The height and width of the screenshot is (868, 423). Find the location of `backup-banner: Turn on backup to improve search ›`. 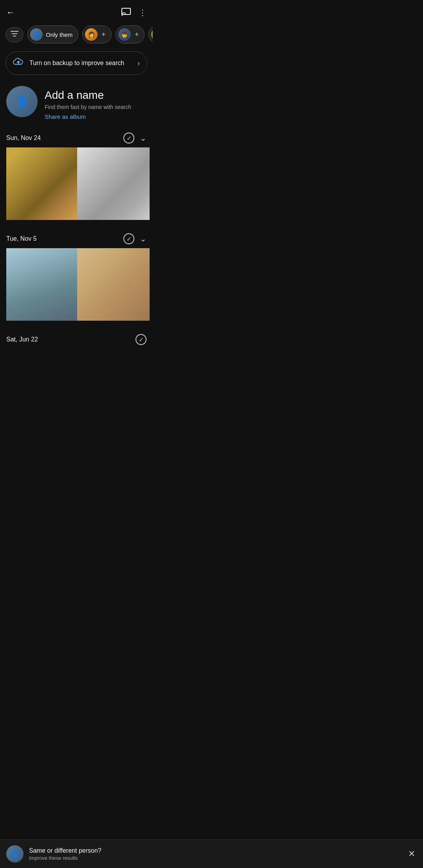

backup-banner: Turn on backup to improve search › is located at coordinates (76, 63).